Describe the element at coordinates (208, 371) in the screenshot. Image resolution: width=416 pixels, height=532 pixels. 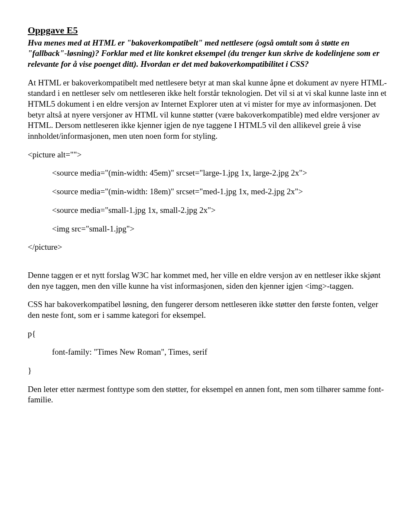
I see `css-close: }` at that location.